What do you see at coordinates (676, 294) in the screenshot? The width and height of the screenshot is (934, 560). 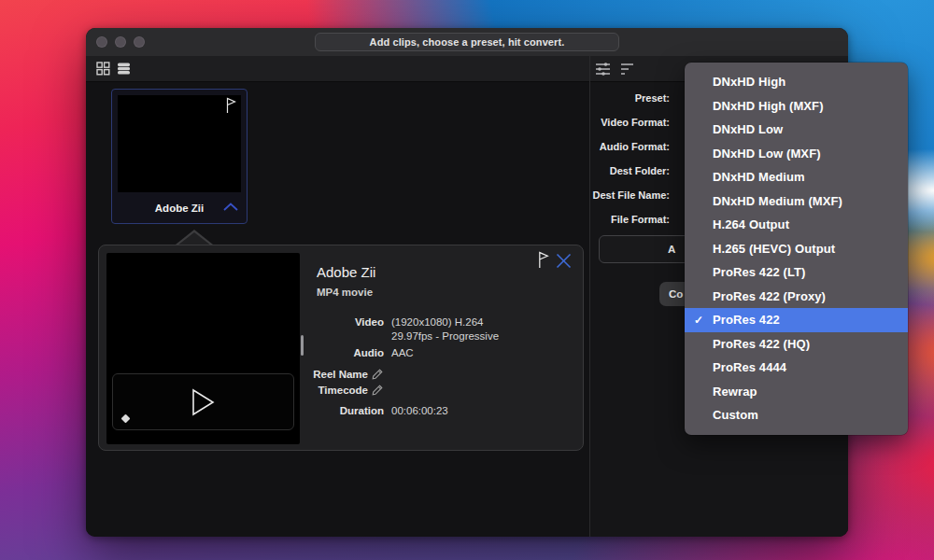 I see `convert-button-label: Co` at bounding box center [676, 294].